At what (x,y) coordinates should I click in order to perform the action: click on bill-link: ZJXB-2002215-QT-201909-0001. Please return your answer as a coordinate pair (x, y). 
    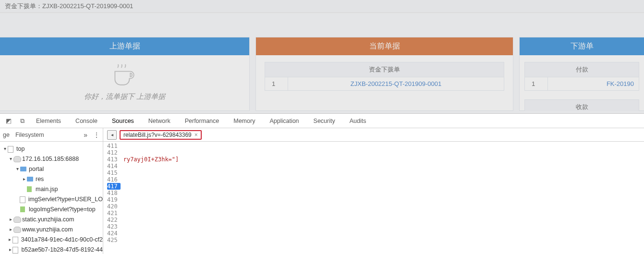
    Looking at the image, I should click on (396, 84).